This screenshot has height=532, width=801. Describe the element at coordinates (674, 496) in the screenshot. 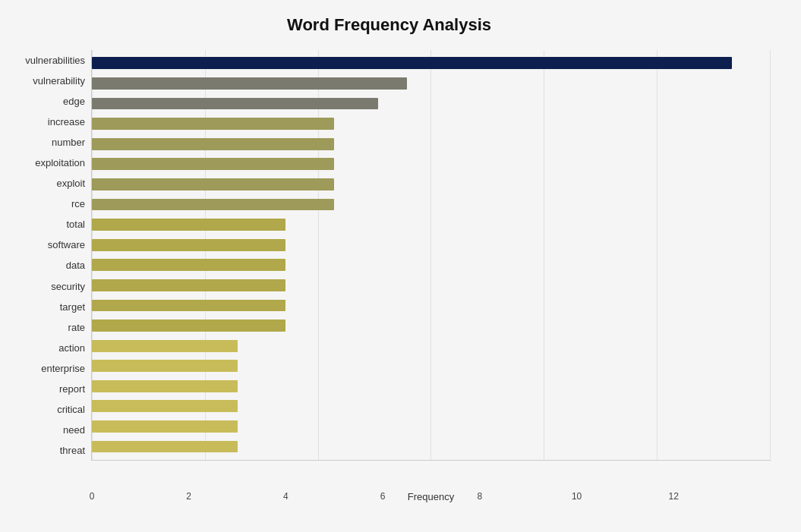

I see `x-axis-tick-label: 12` at that location.